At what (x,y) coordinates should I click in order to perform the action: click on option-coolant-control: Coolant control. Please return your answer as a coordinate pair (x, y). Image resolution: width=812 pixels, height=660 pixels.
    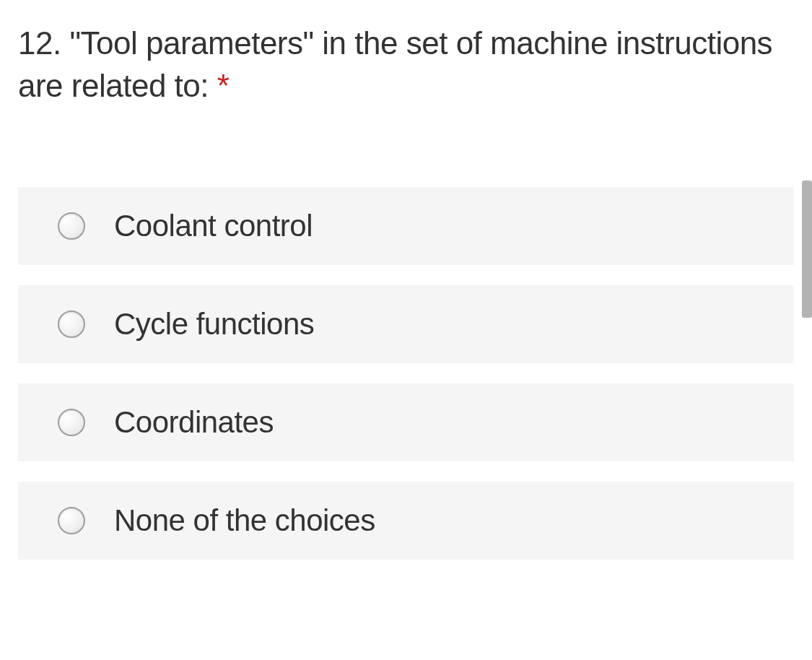
    Looking at the image, I should click on (406, 226).